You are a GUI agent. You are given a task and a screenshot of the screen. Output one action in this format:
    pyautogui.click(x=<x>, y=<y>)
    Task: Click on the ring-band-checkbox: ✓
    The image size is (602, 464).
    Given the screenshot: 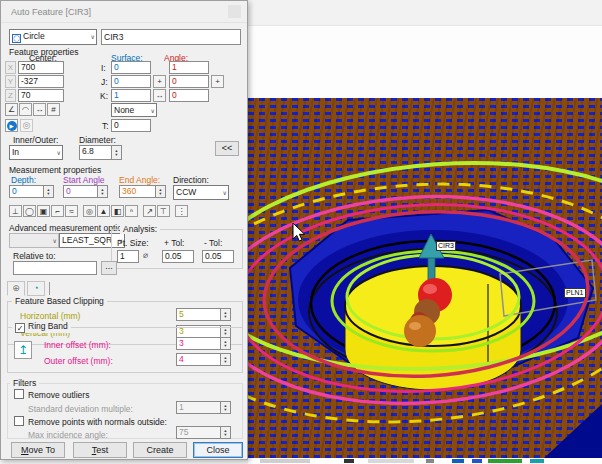 What is the action you would take?
    pyautogui.click(x=20, y=328)
    